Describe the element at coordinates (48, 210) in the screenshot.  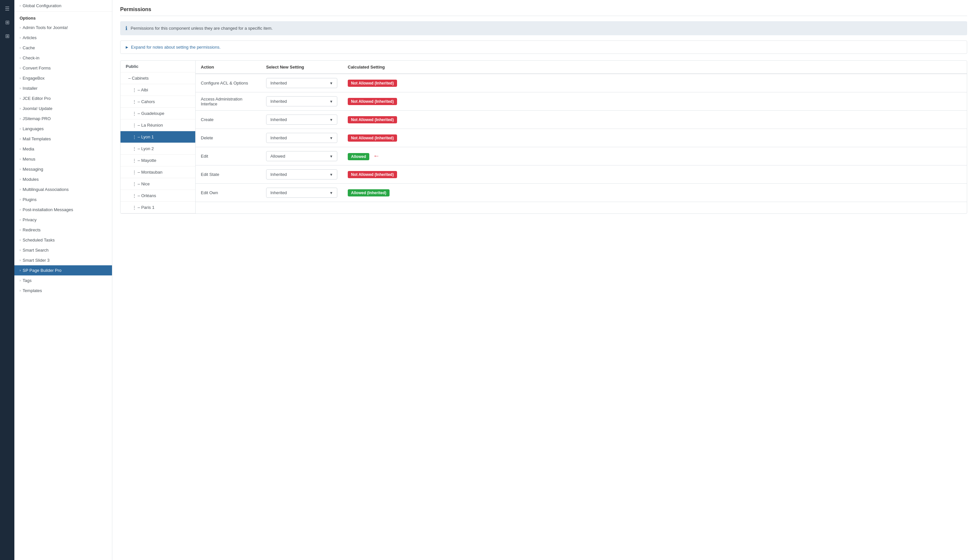
I see `sidebar-item-label: Post-installation Messages` at that location.